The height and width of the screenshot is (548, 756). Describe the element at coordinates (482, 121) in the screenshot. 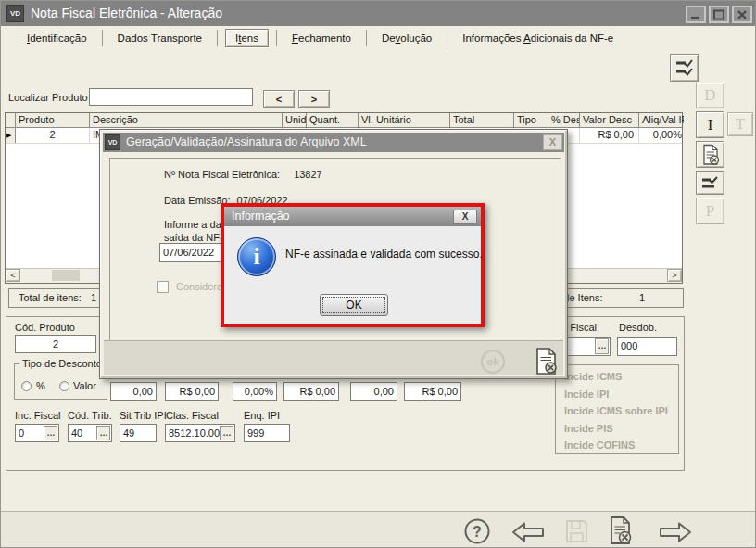

I see `grid-header-total: Total` at that location.